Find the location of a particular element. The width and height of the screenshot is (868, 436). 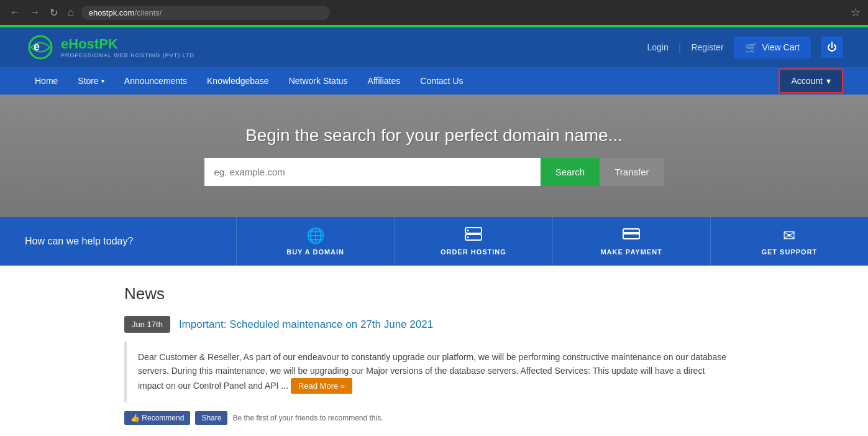

url-host: ehostpk.com is located at coordinates (112, 12).